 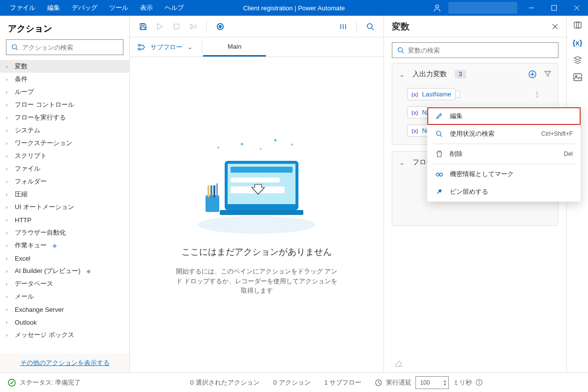 I want to click on search-icon, so click(x=15, y=47).